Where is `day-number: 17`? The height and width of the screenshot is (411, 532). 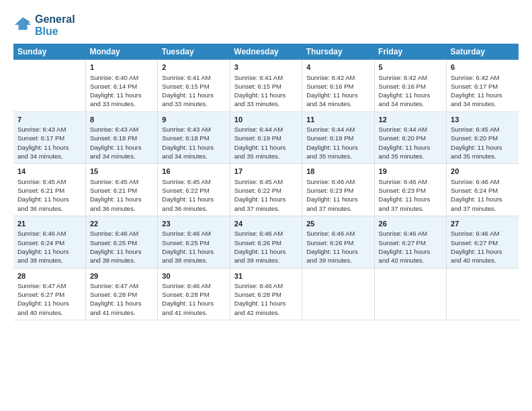
day-number: 17 is located at coordinates (266, 172).